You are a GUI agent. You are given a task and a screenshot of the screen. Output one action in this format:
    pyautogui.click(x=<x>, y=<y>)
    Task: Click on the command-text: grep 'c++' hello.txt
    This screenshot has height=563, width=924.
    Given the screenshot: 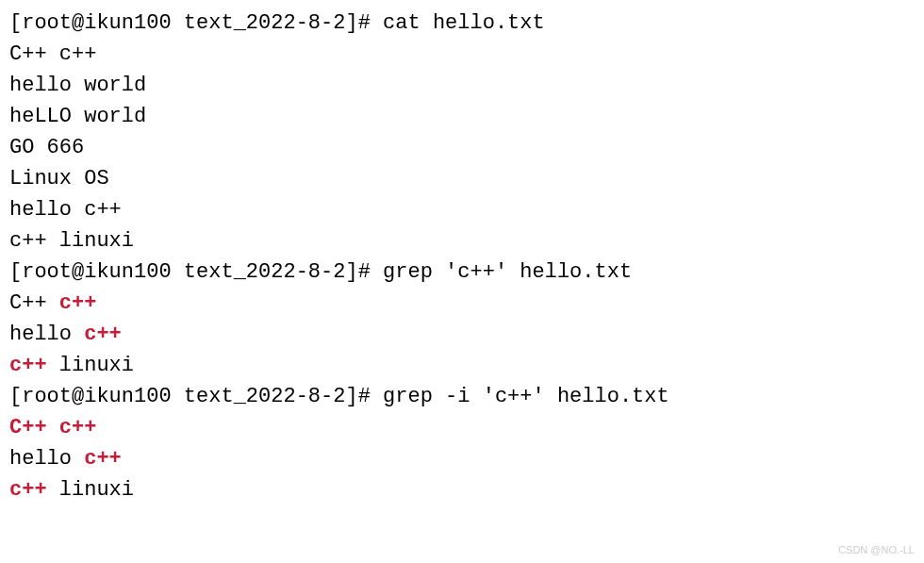 What is the action you would take?
    pyautogui.click(x=507, y=272)
    